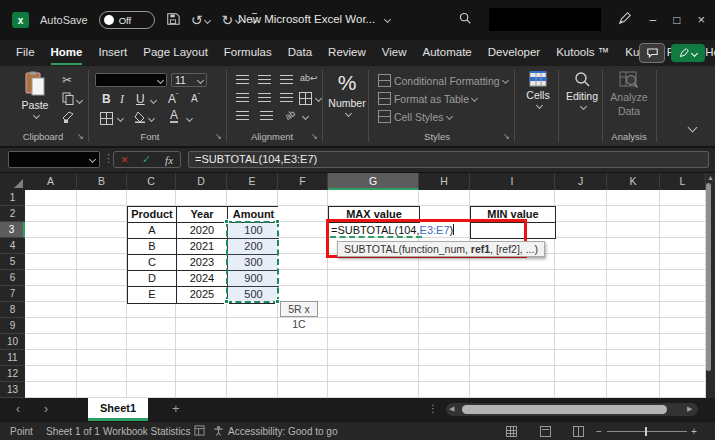 The height and width of the screenshot is (440, 715). I want to click on cells-button: Cells, so click(538, 90).